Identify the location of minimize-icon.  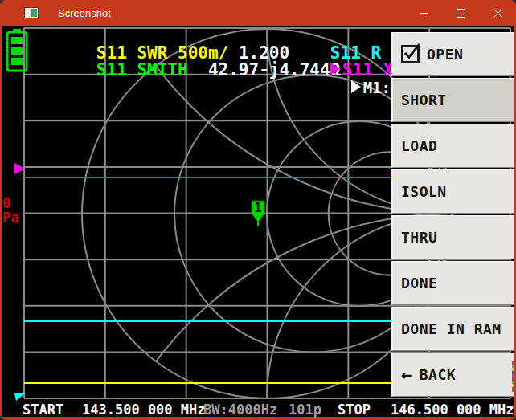
(424, 13).